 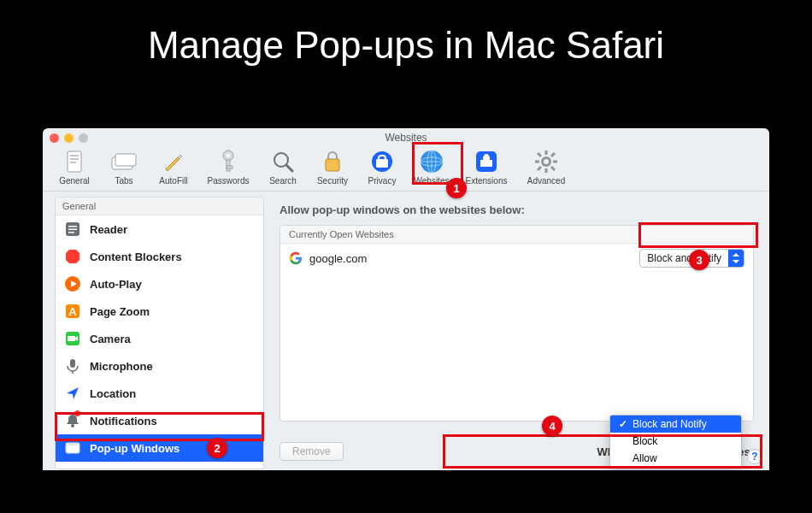 I want to click on toolbar-tab-label: Advanced, so click(x=546, y=181).